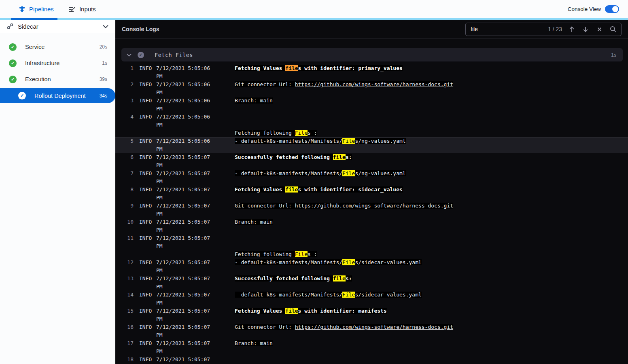 This screenshot has width=628, height=364. Describe the element at coordinates (106, 27) in the screenshot. I see `chevron-down-icon` at that location.